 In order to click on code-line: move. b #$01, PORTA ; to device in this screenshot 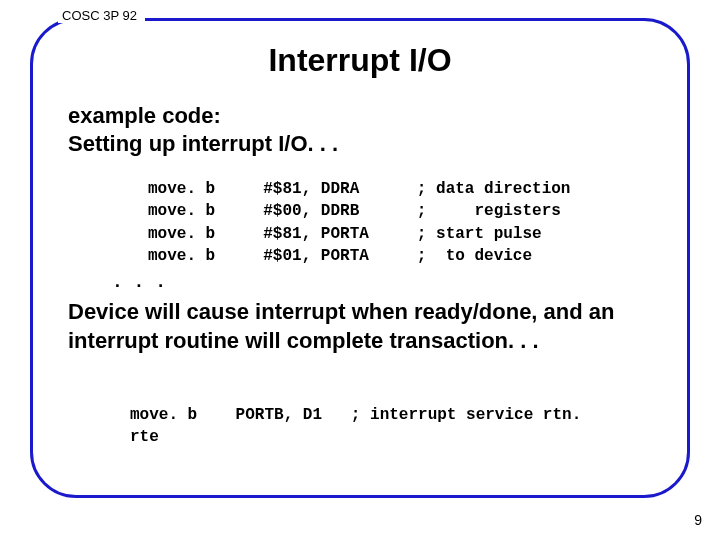, I will do `click(340, 256)`.